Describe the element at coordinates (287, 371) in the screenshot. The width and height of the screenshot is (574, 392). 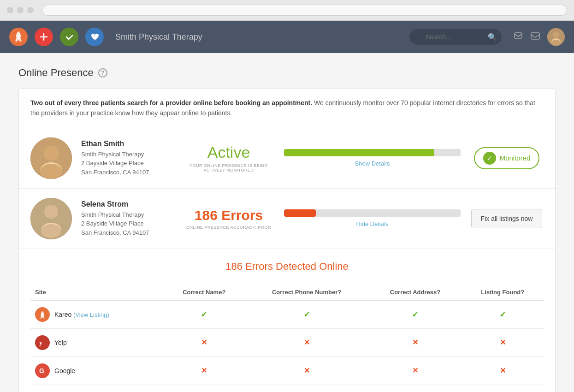
I see `table-row: GGoogle✕✕✕✕` at that location.